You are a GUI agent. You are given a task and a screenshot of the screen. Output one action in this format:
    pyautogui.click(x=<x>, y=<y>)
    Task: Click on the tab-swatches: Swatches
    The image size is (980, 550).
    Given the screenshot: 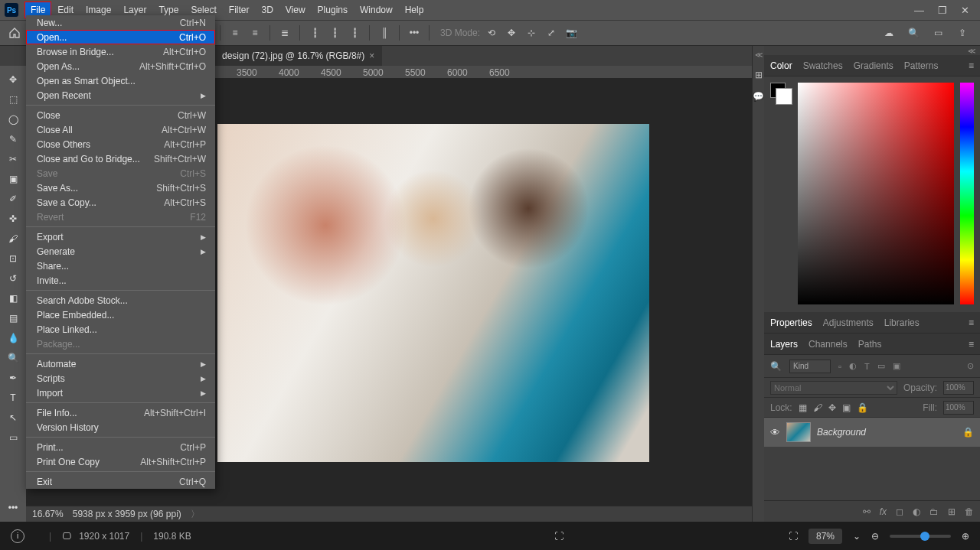 What is the action you would take?
    pyautogui.click(x=823, y=66)
    